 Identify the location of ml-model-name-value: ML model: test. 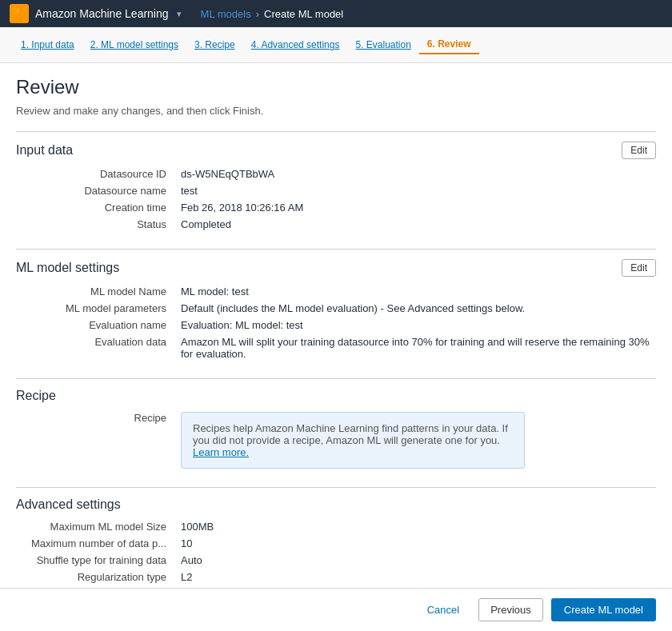
(416, 291).